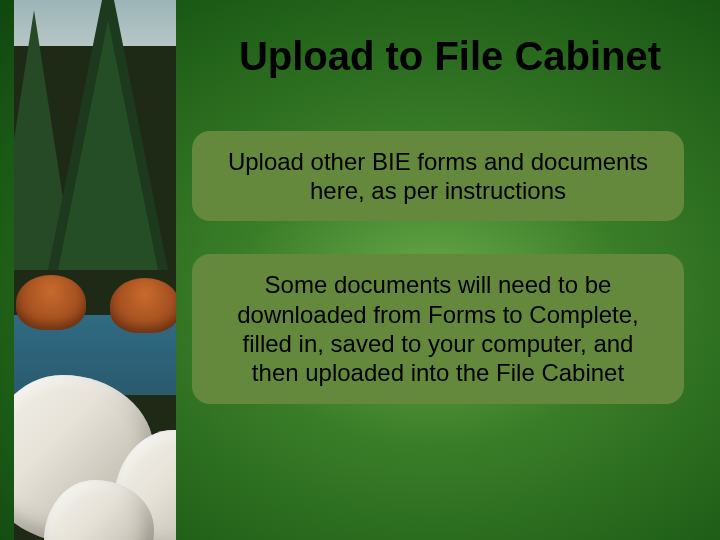 This screenshot has height=540, width=720. What do you see at coordinates (450, 56) in the screenshot?
I see `slide-title: Upload to File Cabinet` at bounding box center [450, 56].